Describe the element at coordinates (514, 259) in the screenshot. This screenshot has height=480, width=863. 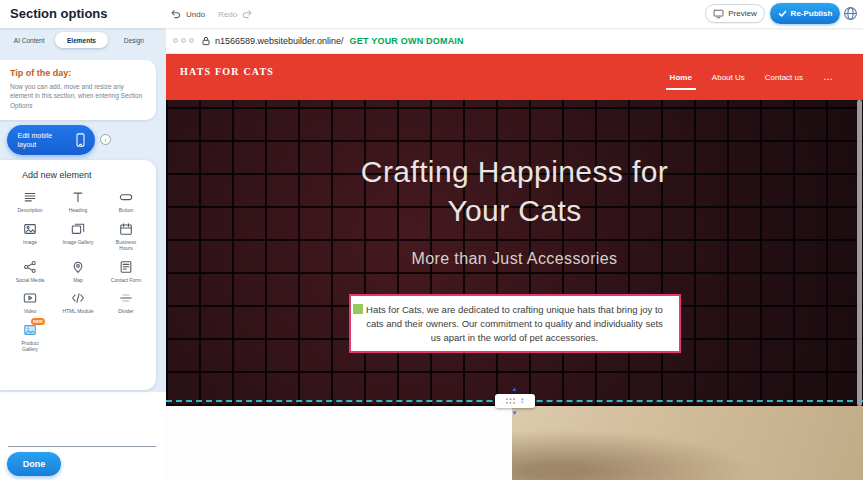
I see `hero-subheading: More than Just Accessories` at that location.